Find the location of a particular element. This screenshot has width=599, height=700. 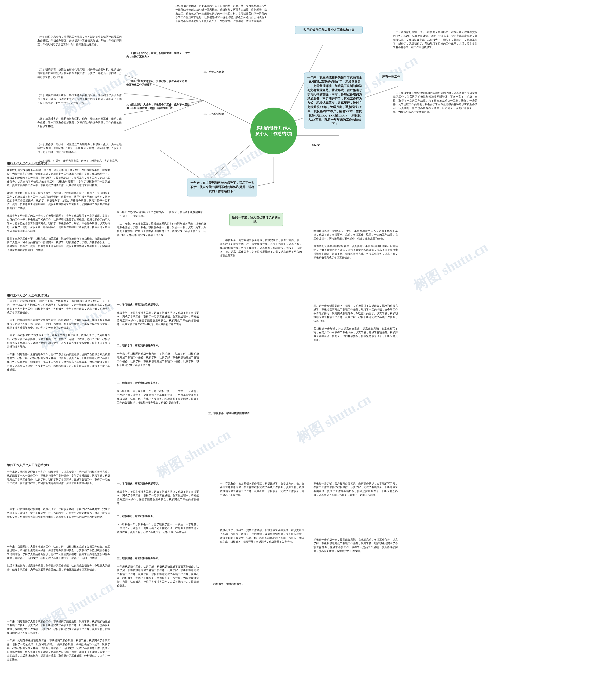

top-right-branch-label: 实用的银行工作人员个人工作总结 3篇 is located at coordinates (329, 30).